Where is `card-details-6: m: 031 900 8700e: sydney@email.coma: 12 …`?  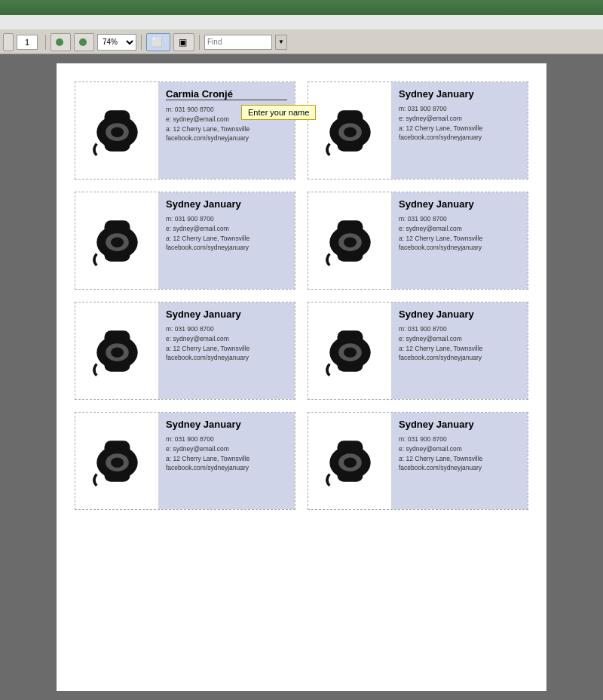 card-details-6: m: 031 900 8700e: sydney@email.coma: 12 … is located at coordinates (460, 344).